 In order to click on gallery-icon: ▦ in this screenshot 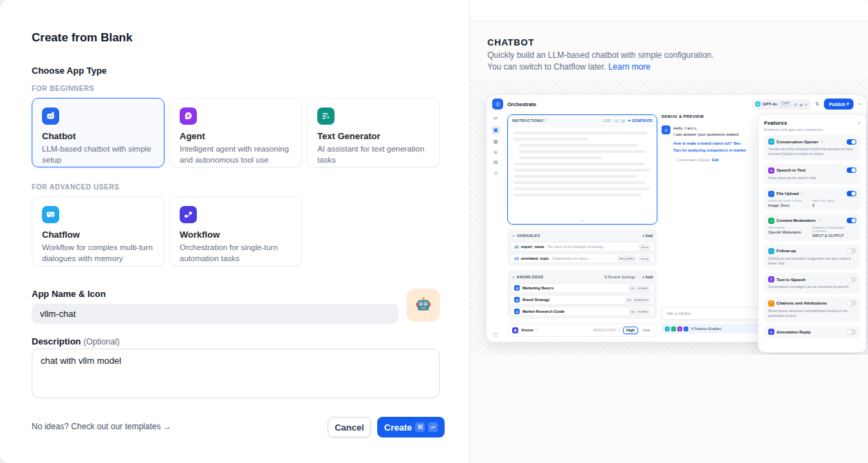, I will do `click(496, 142)`.